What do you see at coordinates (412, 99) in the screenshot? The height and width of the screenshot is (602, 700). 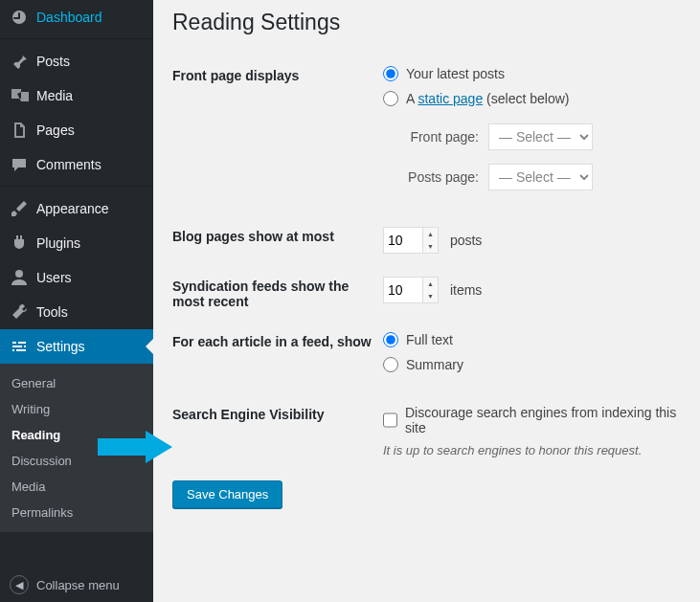 I see `static-prefix: A` at bounding box center [412, 99].